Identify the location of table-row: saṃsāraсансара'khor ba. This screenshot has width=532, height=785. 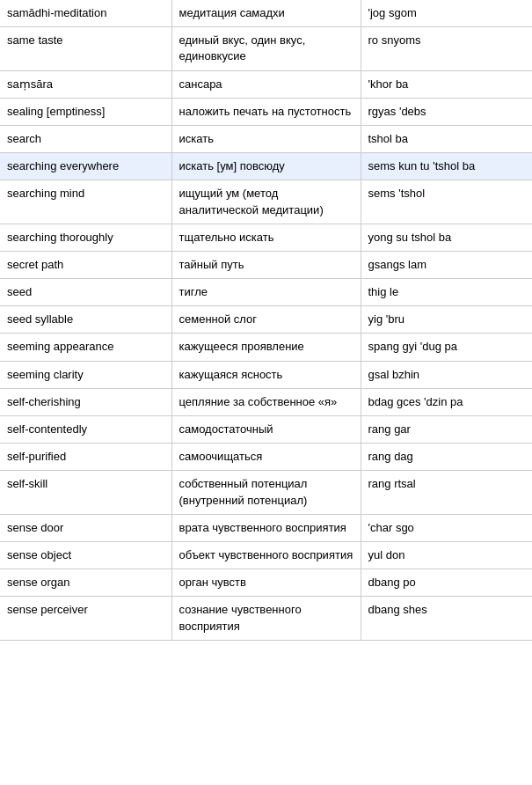
(266, 84).